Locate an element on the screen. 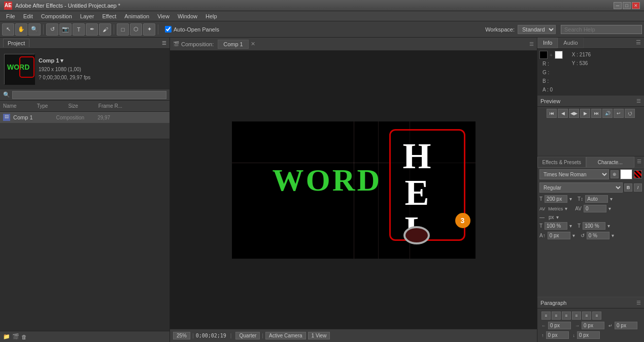 The width and height of the screenshot is (644, 342). color-chip-white is located at coordinates (626, 174).